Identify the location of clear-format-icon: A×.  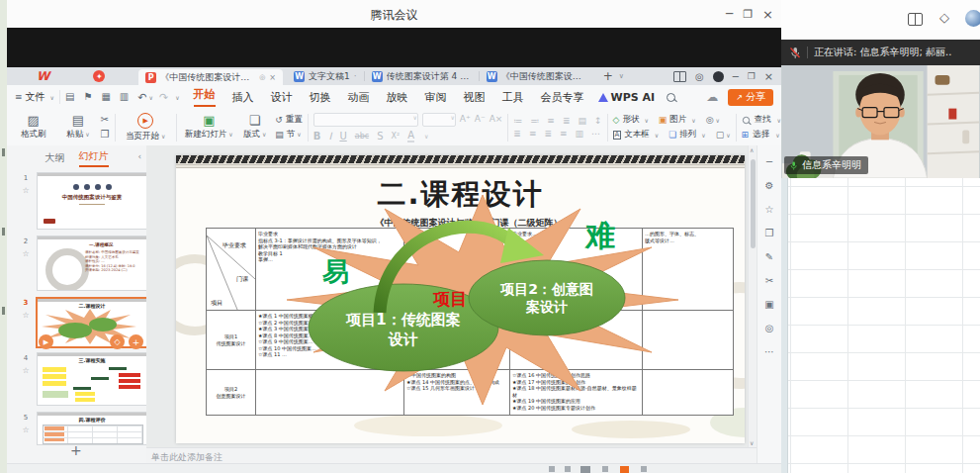
(496, 119).